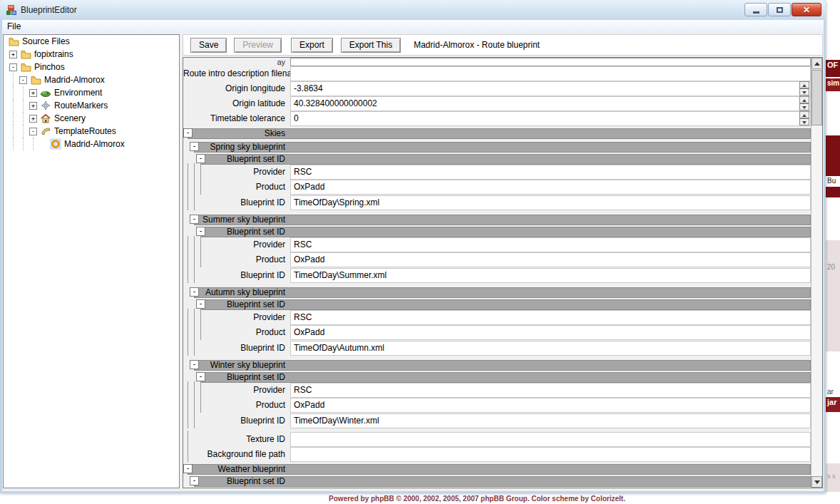 The image size is (840, 504). What do you see at coordinates (550, 202) in the screenshot?
I see `row-value: TimeOfDay\Spring.xml` at bounding box center [550, 202].